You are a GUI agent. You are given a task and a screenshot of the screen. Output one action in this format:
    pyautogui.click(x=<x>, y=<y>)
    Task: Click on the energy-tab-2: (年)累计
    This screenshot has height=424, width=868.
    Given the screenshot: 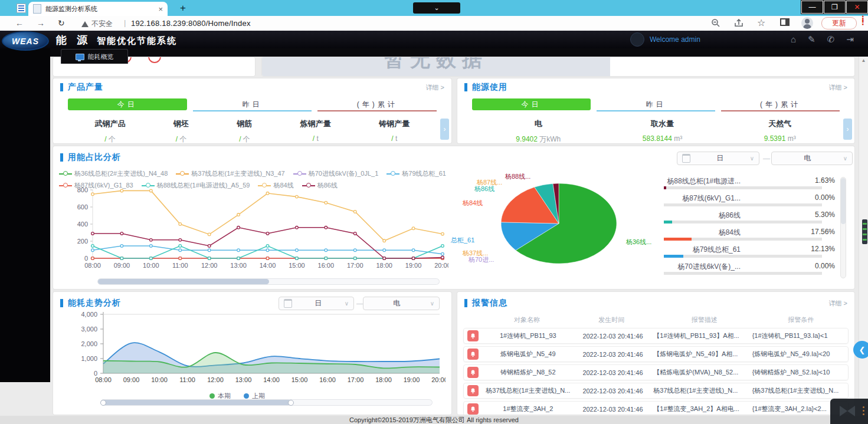 What is the action you would take?
    pyautogui.click(x=780, y=105)
    